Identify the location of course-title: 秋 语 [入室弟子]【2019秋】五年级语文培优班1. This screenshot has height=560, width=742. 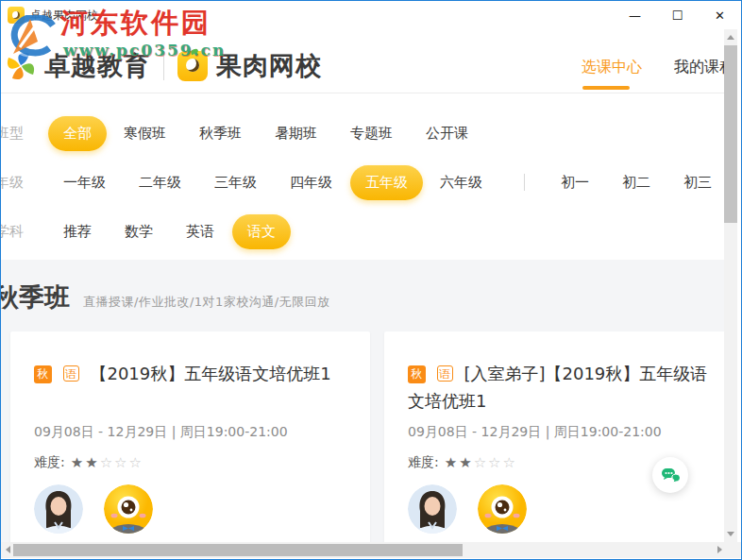
(565, 387).